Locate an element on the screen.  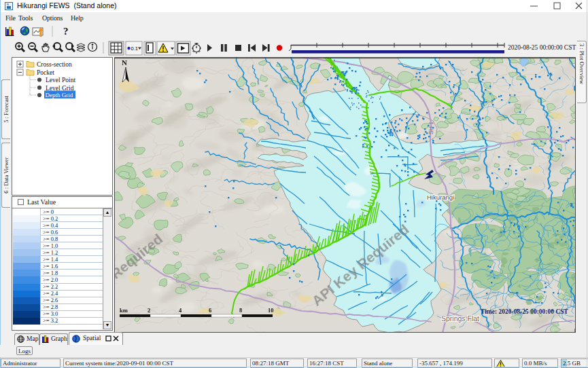
svg-text: SH 1 is located at coordinates (431, 128).